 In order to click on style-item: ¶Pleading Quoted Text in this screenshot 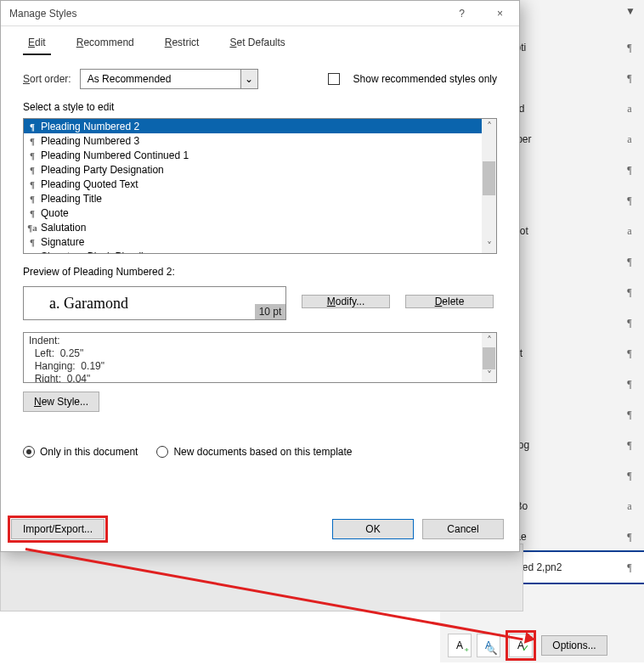, I will do `click(253, 183)`.